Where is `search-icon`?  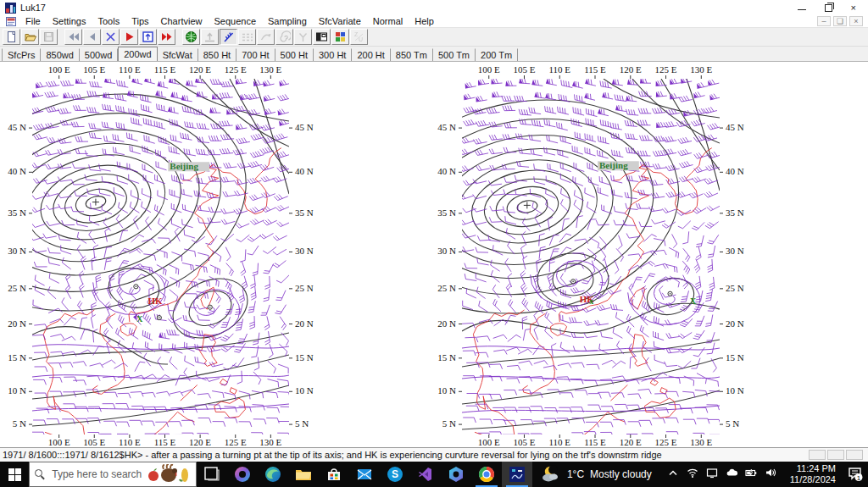
search-icon is located at coordinates (40, 474).